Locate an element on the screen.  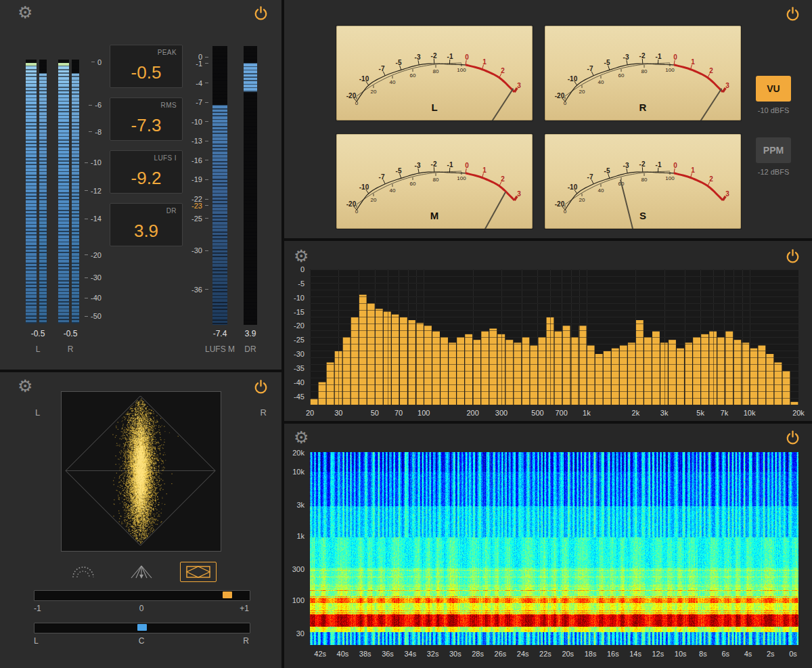
axis-tick-label: 200 is located at coordinates (472, 413).